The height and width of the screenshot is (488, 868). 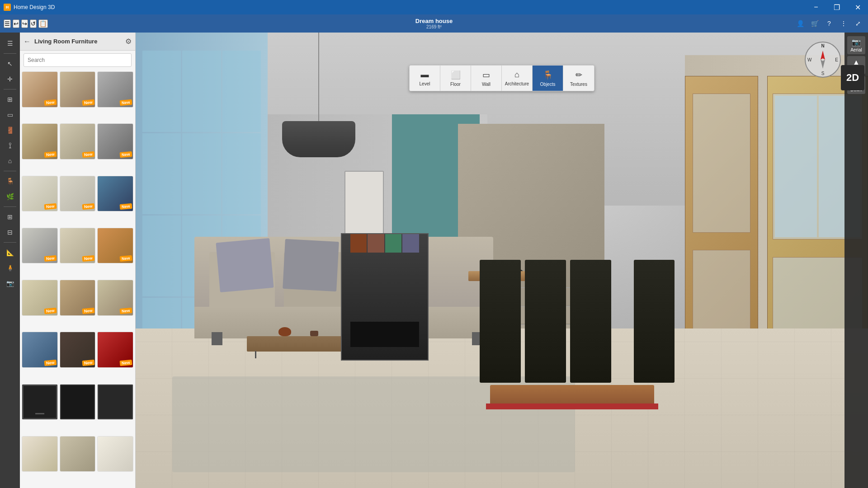 I want to click on tab-floor: ⬜ Floor, so click(x=456, y=78).